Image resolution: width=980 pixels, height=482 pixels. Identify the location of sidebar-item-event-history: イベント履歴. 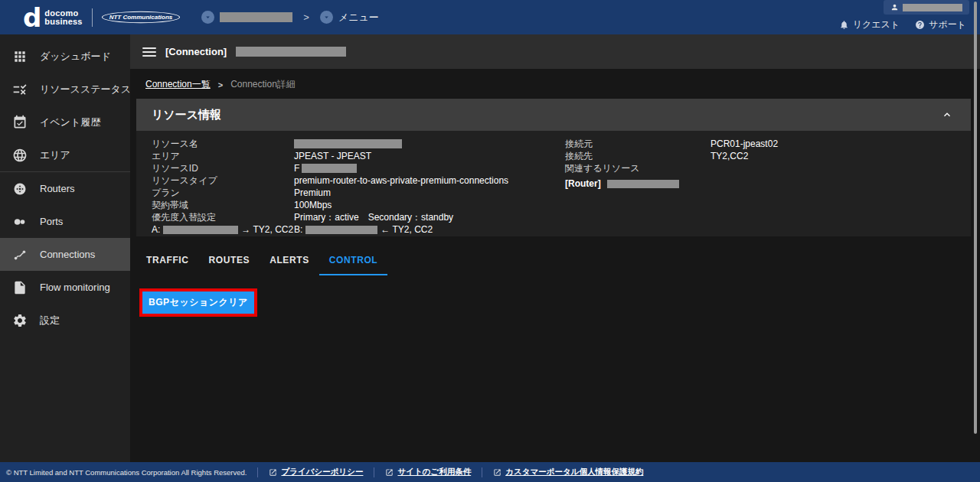
(65, 122).